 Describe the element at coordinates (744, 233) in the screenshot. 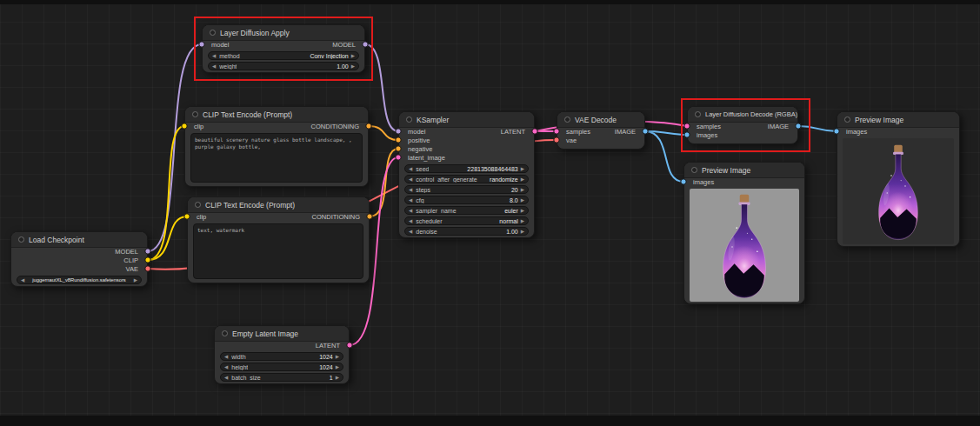

I see `node-preview-image-left: Preview Image images` at that location.